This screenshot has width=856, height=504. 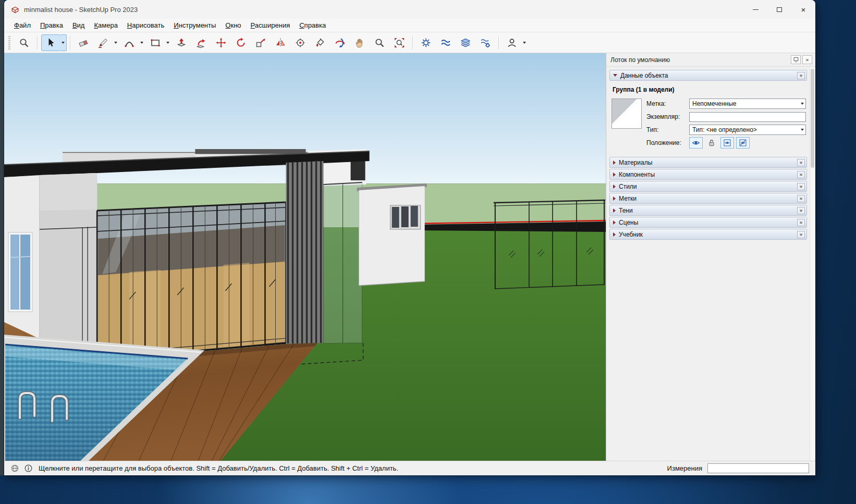 I want to click on chevron-down-icon, so click(x=802, y=104).